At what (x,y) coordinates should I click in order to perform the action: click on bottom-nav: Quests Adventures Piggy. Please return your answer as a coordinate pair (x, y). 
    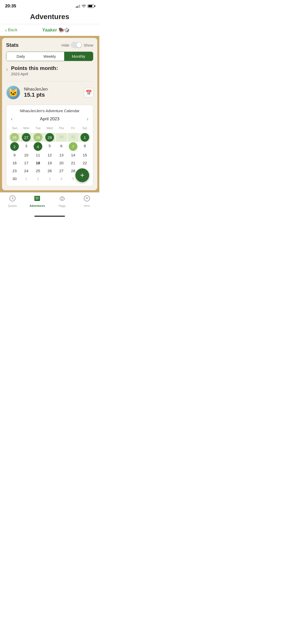
    Looking at the image, I should click on (50, 202).